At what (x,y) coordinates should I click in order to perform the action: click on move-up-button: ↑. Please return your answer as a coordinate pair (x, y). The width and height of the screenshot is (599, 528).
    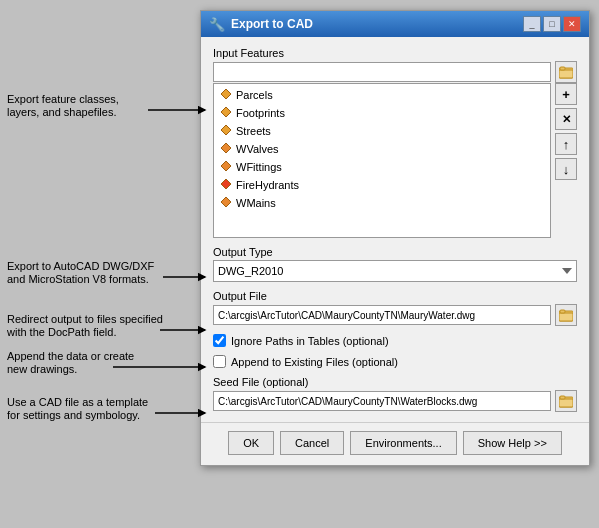
    Looking at the image, I should click on (566, 144).